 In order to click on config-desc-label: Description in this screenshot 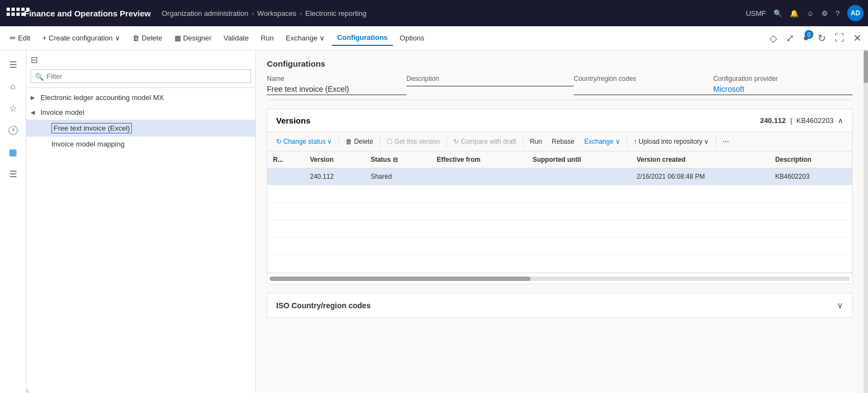, I will do `click(490, 79)`.